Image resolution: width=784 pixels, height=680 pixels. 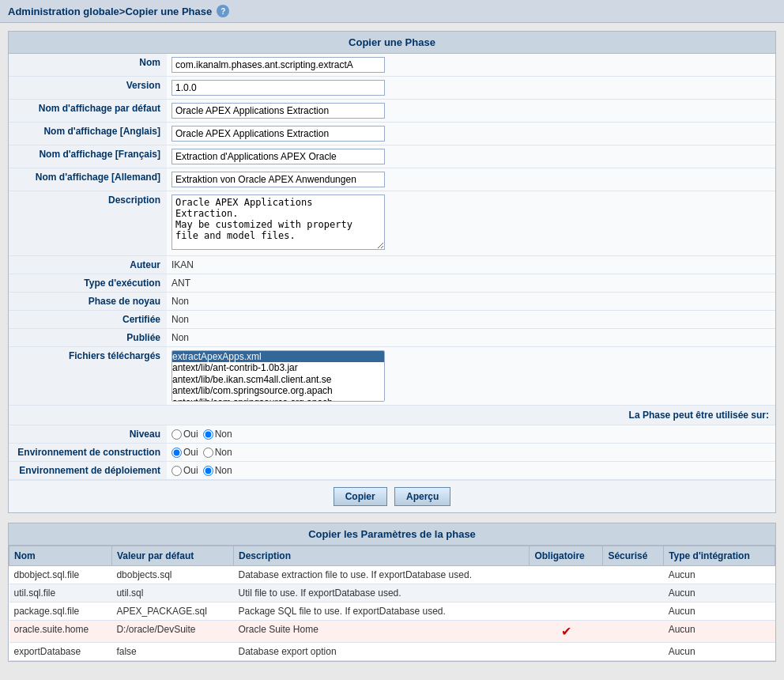 I want to click on col-securise: Sécurisé, so click(x=634, y=557).